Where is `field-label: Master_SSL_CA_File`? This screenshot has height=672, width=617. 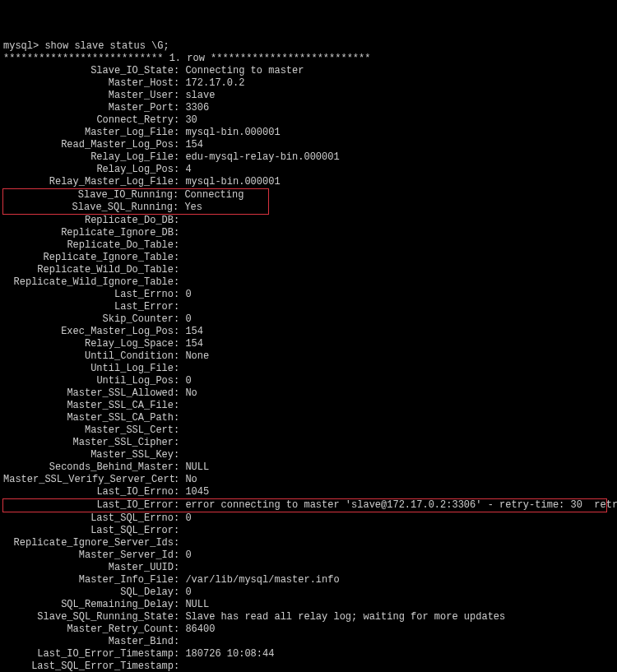 field-label: Master_SSL_CA_File is located at coordinates (89, 406).